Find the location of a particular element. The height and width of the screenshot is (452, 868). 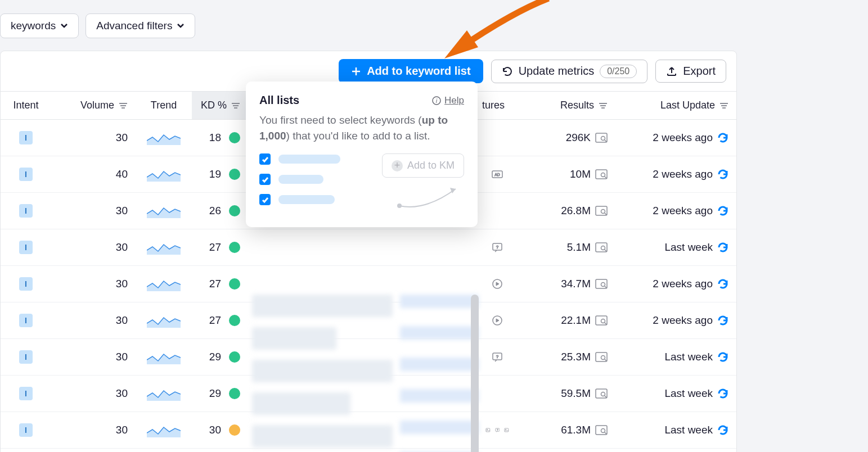

update-metrics-button: Update metrics 0/250 is located at coordinates (569, 71).